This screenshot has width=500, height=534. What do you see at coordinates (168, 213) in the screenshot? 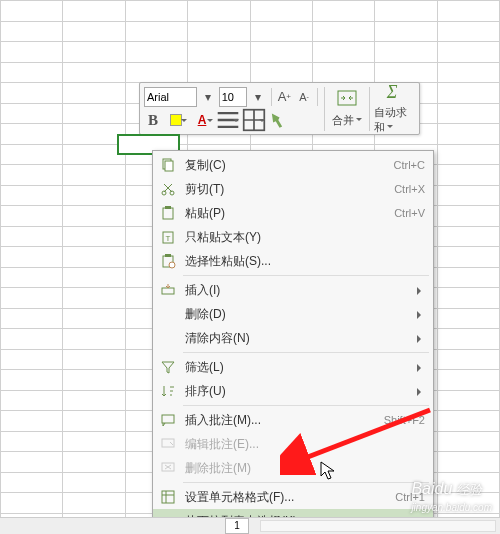
I see `paste-icon` at bounding box center [168, 213].